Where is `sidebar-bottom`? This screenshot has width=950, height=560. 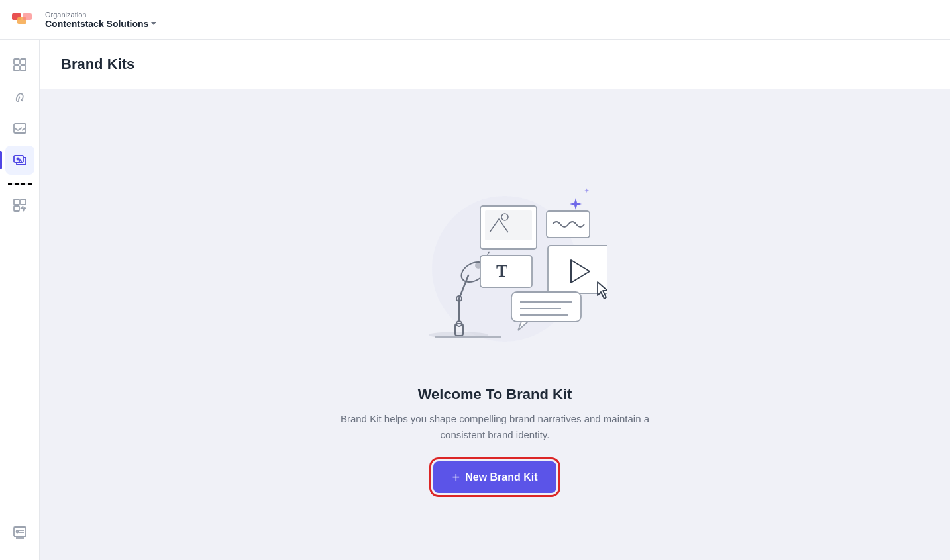 sidebar-bottom is located at coordinates (20, 534).